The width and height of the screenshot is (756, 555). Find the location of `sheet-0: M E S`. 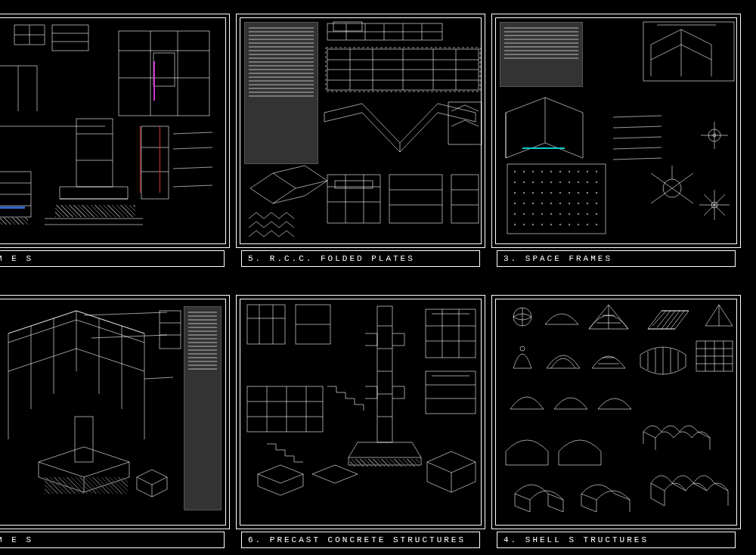

sheet-0: M E S is located at coordinates (115, 131).